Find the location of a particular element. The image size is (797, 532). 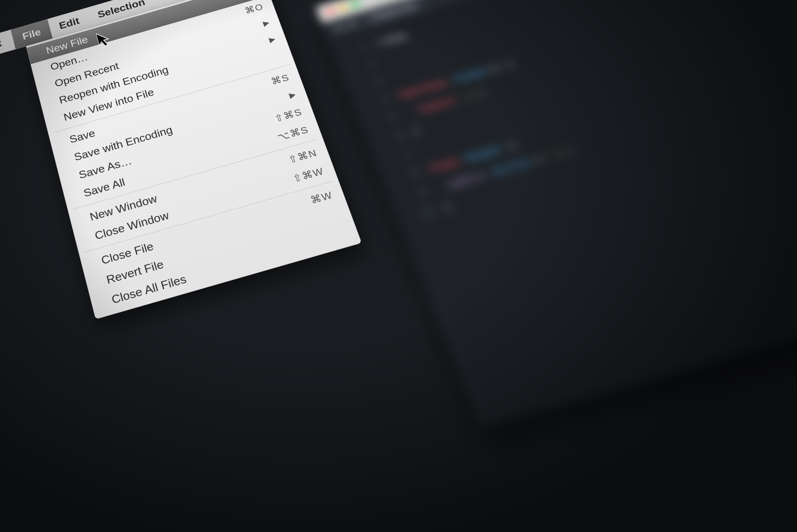

nav-back-icon: ◀ is located at coordinates (338, 27).